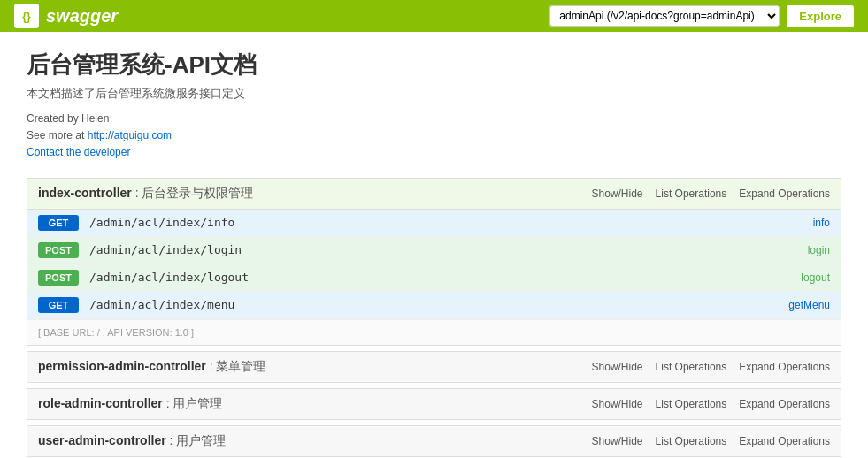  I want to click on header-right: adminApi (/v2/api-docs?group=adminApi) E…, so click(702, 16).